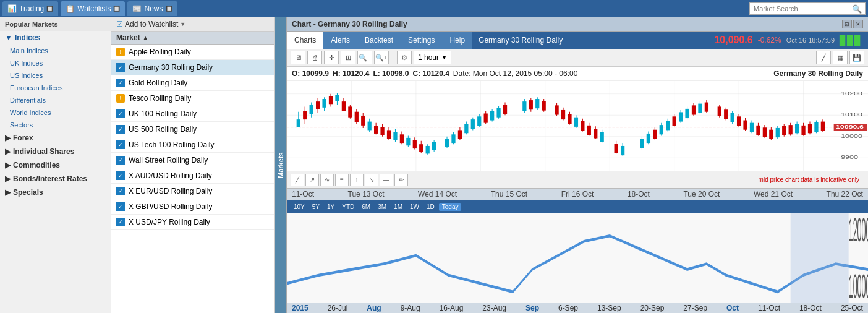 The width and height of the screenshot is (868, 313). Describe the element at coordinates (56, 63) in the screenshot. I see `sidebar-item-uk-indices: UK Indices` at that location.